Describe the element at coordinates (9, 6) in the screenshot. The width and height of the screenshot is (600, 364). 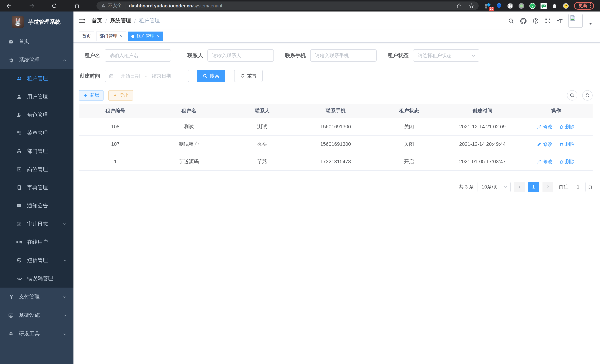
I see `browser-back-button` at that location.